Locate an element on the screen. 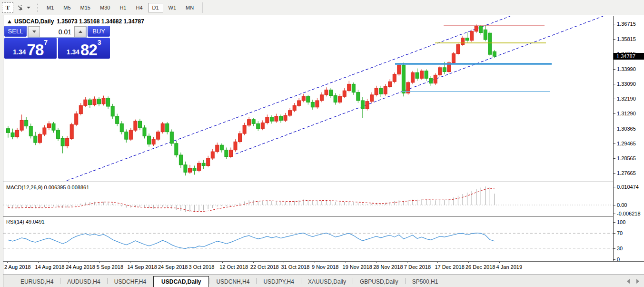 Image resolution: width=644 pixels, height=287 pixels. sell-button: SELL is located at coordinates (15, 31).